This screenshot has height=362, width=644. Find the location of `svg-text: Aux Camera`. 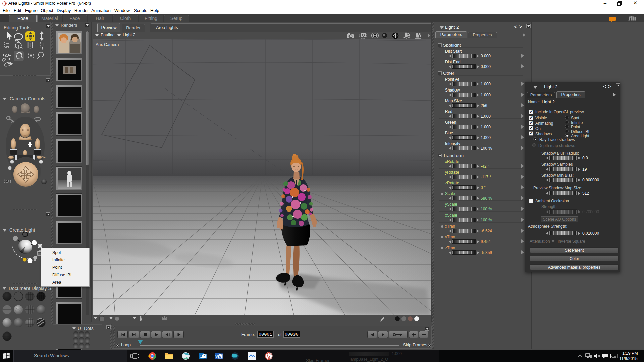

svg-text: Aux Camera is located at coordinates (107, 45).